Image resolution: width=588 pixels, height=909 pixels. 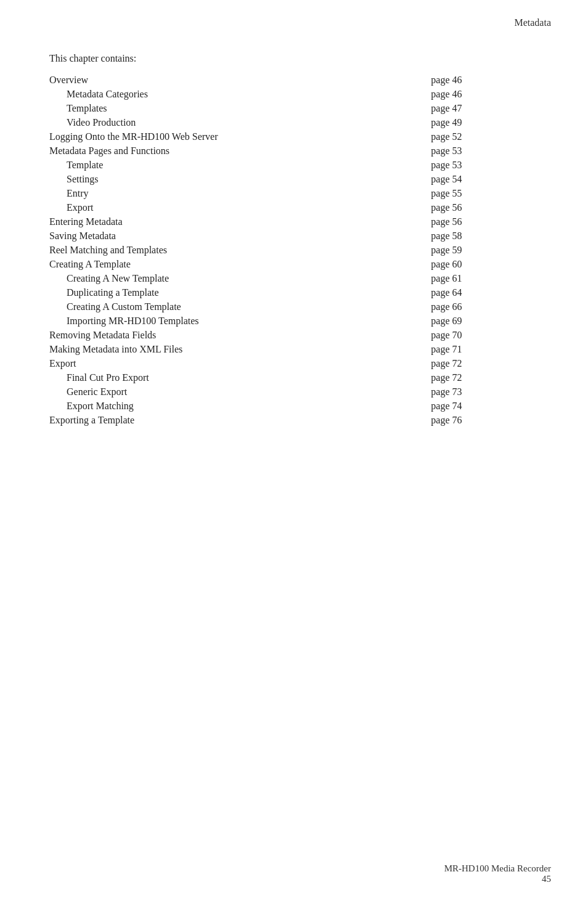 I want to click on toc-row: Importing MR-HD100 Templatespage 69, so click(x=294, y=320).